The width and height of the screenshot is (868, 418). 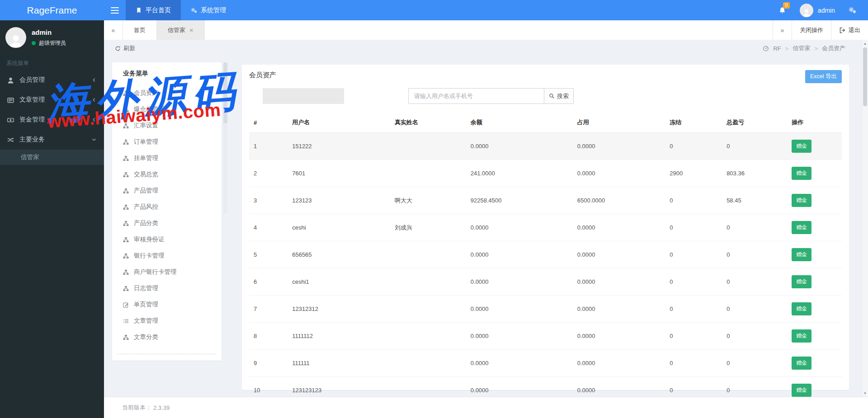 I want to click on nav-tab-system-manage: 系统管理, so click(x=208, y=10).